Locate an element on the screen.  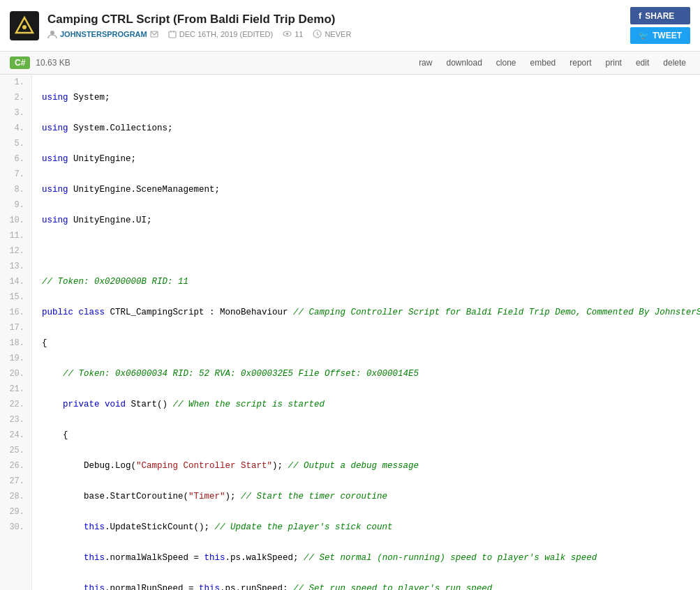
site-logo is located at coordinates (24, 26).